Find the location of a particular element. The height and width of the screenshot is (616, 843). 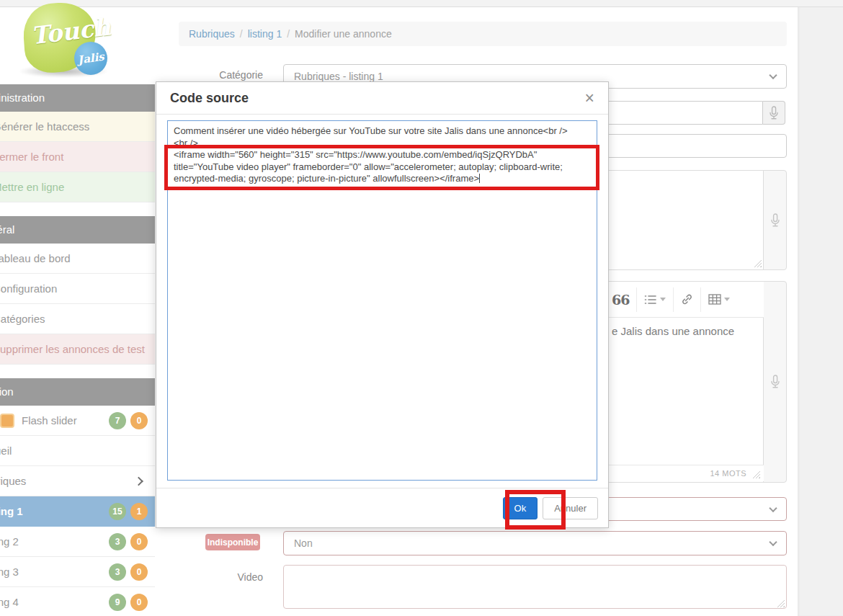

logo-jalis-circle: Jalis is located at coordinates (91, 58).